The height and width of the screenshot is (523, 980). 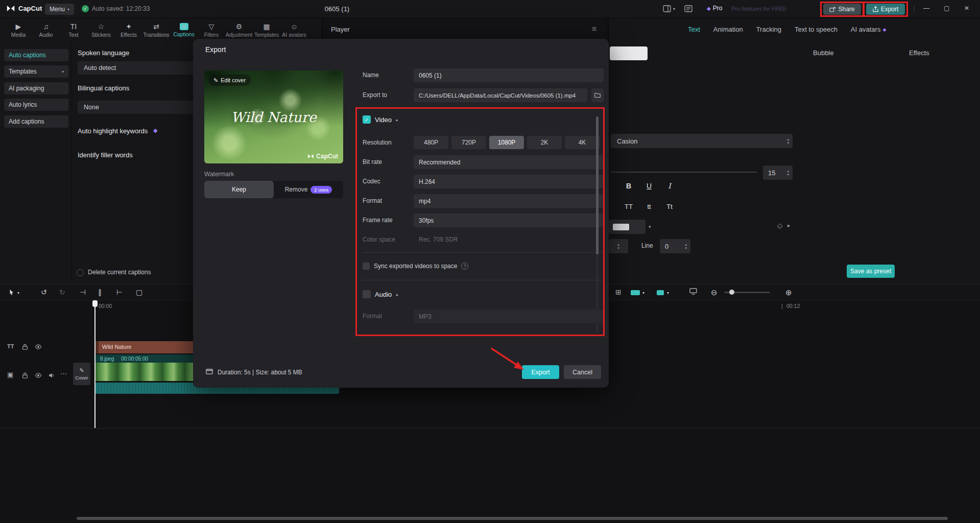 I want to click on tab-media: ▶Media, so click(x=18, y=30).